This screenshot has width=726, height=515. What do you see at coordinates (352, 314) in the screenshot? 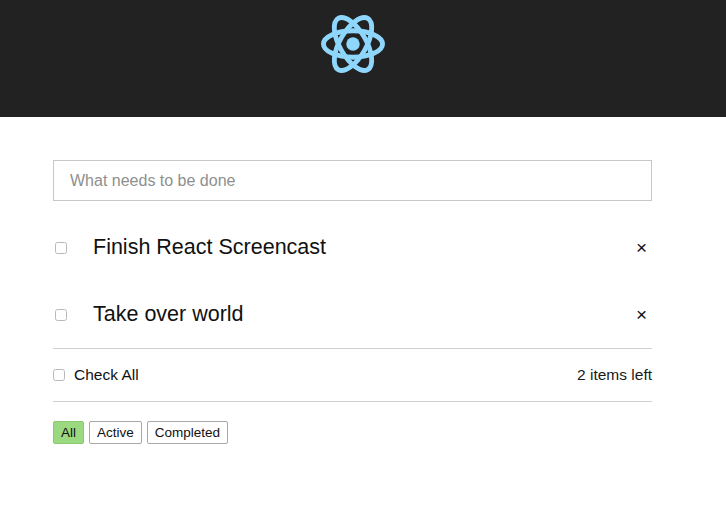
I see `todo-row: Take over world ×` at bounding box center [352, 314].